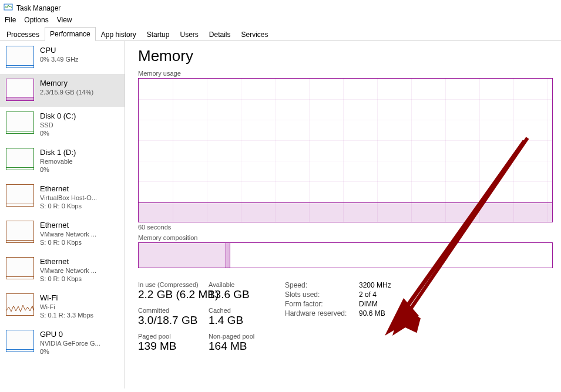  What do you see at coordinates (62, 198) in the screenshot?
I see `sidebar-item-ethernet: EthernetVirtualBox Host-O...S: 0 R: 0 Kb…` at bounding box center [62, 198].